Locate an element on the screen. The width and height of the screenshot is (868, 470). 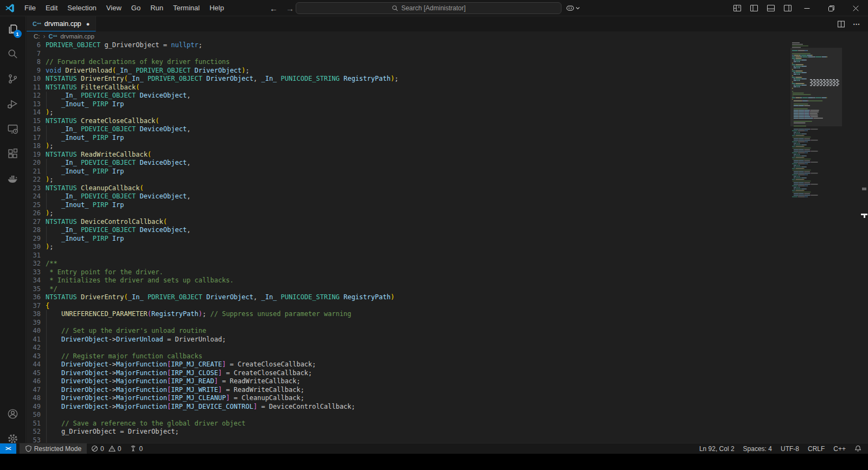
copilot-icon is located at coordinates (570, 8).